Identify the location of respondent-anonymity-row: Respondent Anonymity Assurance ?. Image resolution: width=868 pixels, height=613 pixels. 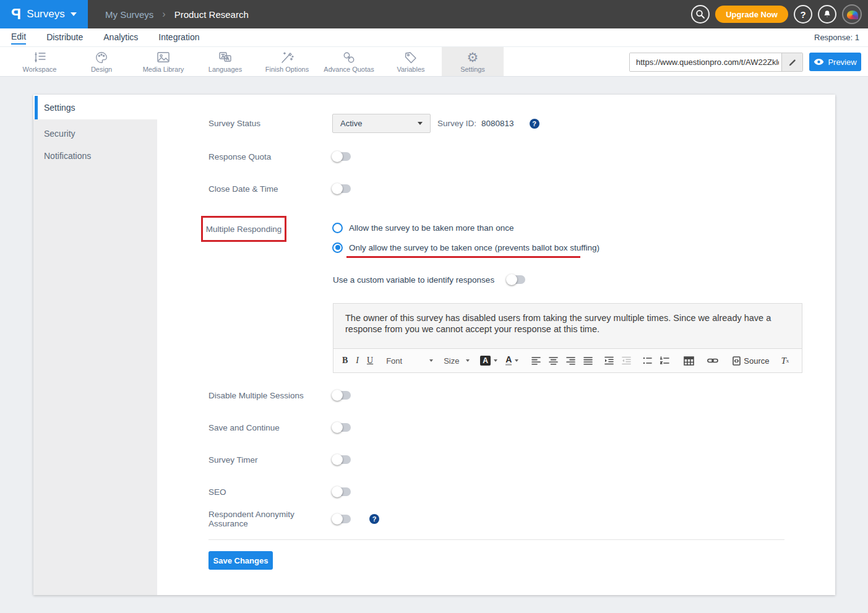
(294, 519).